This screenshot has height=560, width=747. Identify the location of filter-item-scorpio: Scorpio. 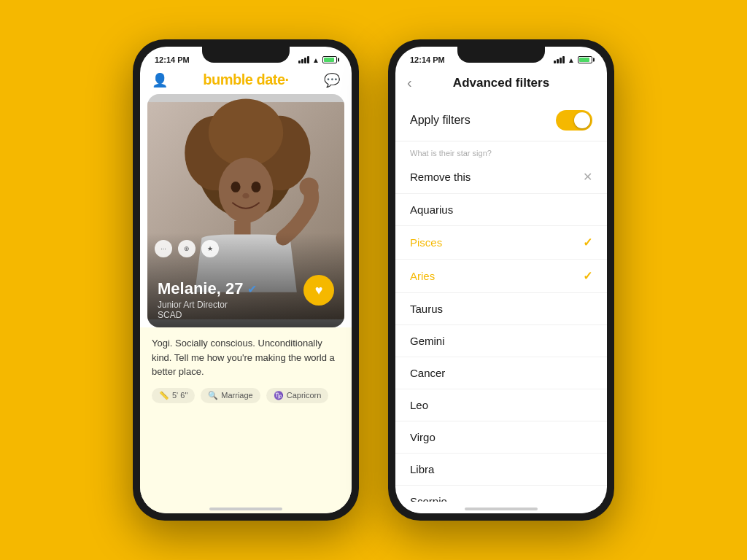
(501, 494).